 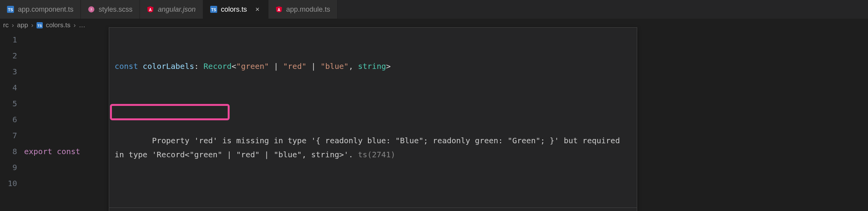 What do you see at coordinates (434, 9) in the screenshot?
I see `editor-tabs: TS app.component.ts S styles.scss A angu…` at bounding box center [434, 9].